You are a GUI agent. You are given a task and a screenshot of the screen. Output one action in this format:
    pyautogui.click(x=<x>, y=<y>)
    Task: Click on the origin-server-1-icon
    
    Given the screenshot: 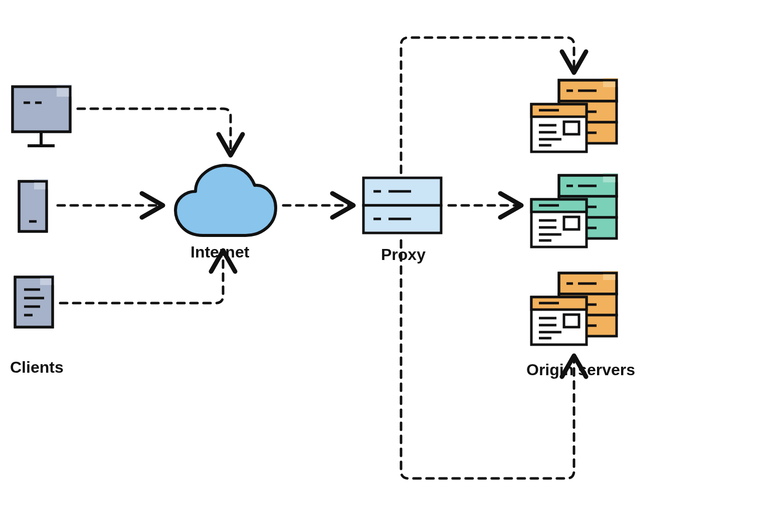 What is the action you would take?
    pyautogui.click(x=574, y=115)
    